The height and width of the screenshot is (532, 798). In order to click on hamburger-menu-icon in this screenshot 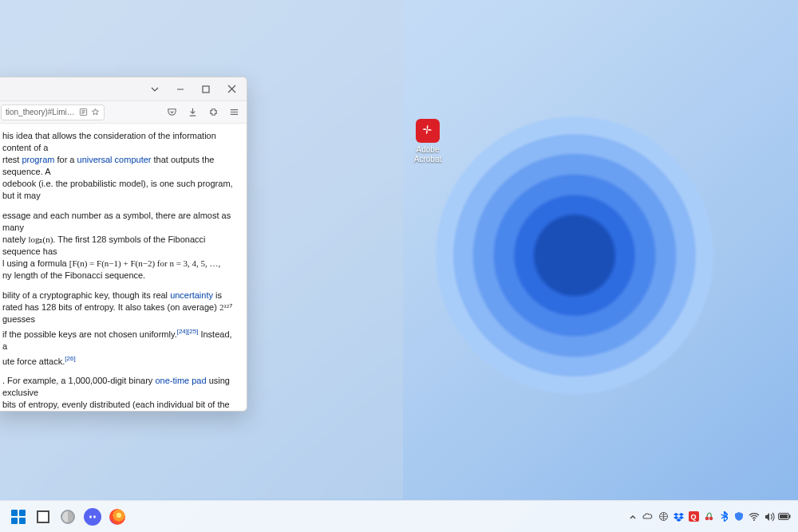, I will do `click(234, 112)`.